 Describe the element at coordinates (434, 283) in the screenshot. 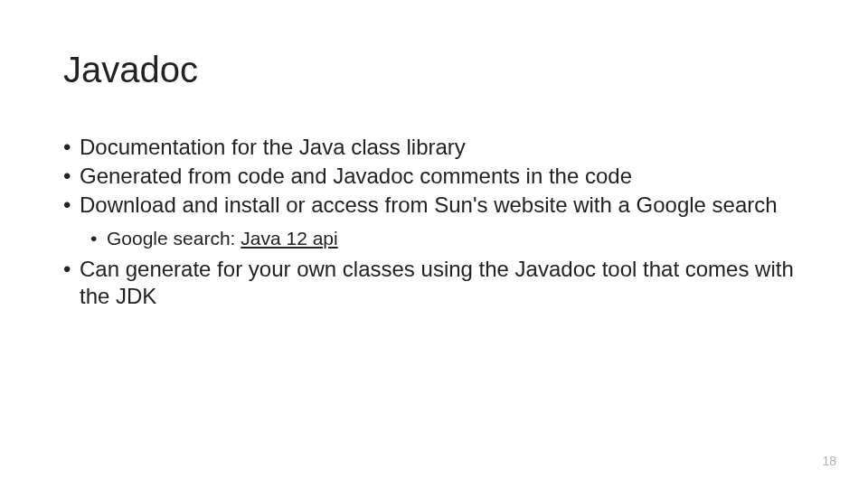

I see `bullet-item: Can generate for your own classes using …` at that location.